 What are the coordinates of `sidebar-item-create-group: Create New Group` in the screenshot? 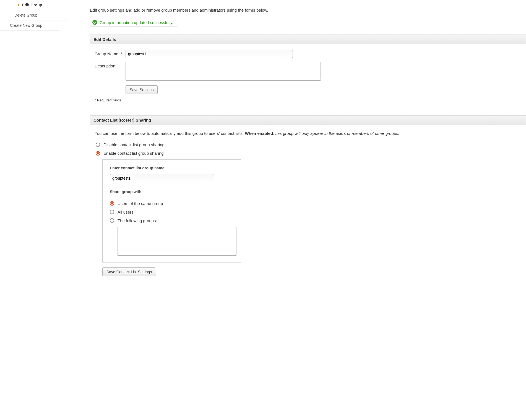 It's located at (30, 25).